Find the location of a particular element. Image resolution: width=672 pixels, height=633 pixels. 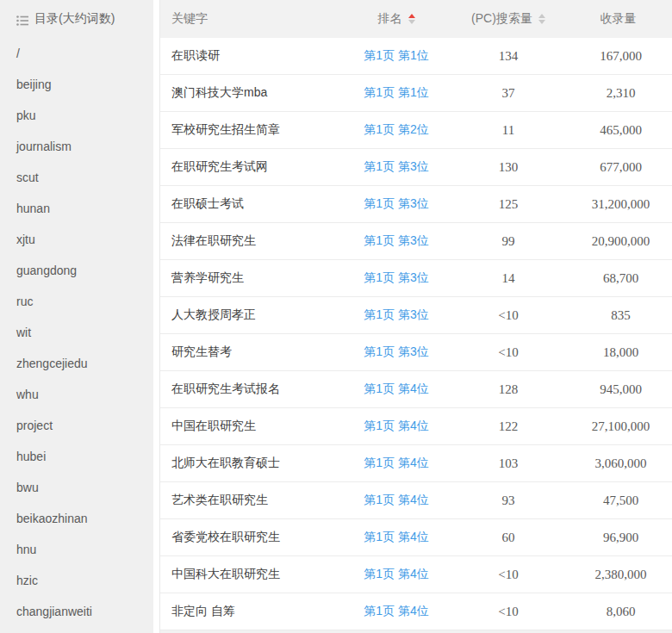

index-volume-cell: 20,900,000 is located at coordinates (619, 241).